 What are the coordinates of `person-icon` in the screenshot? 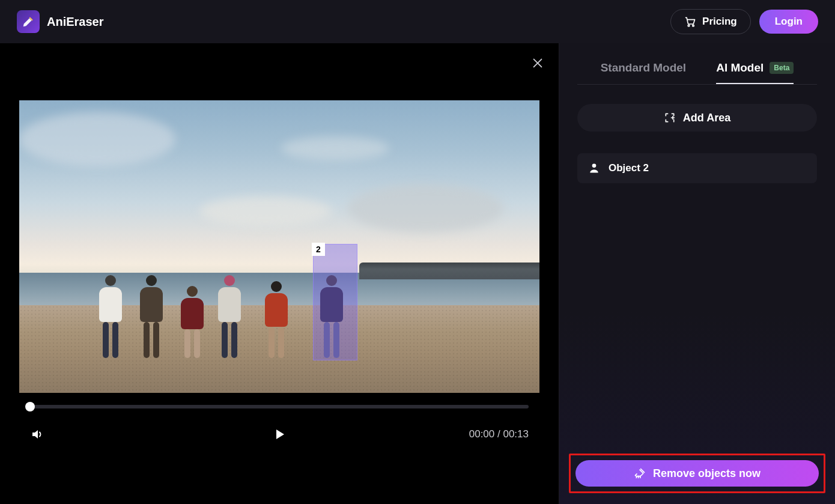 It's located at (594, 168).